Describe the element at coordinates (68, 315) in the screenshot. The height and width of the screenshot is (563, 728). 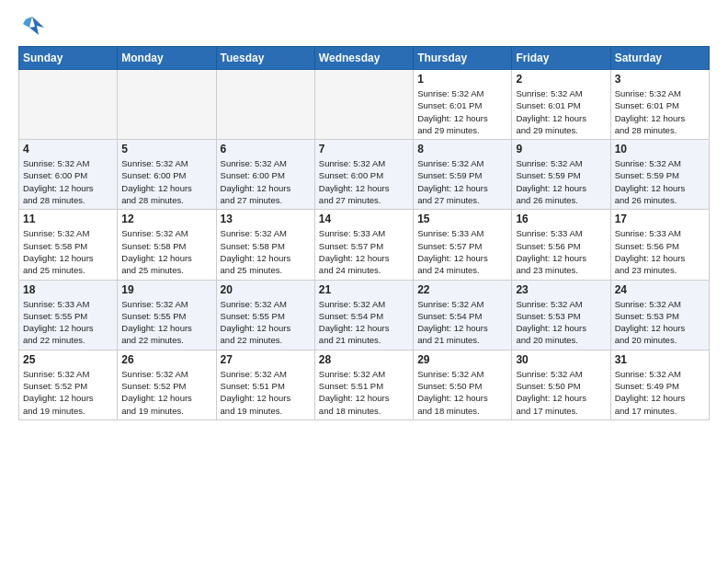
I see `calendar-cell: 18Sunrise: 5:33 AM Sunset: 5:55 PM Dayli…` at that location.